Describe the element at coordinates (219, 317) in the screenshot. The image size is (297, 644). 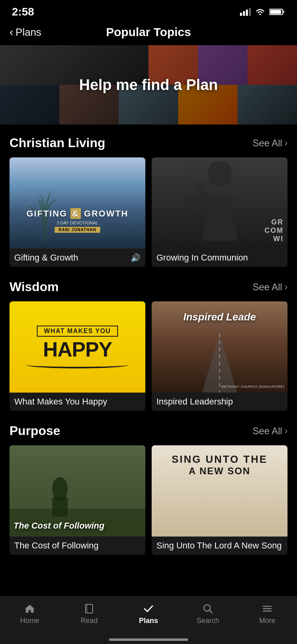
I see `card-inspired-title-area: Inspired Leade` at that location.